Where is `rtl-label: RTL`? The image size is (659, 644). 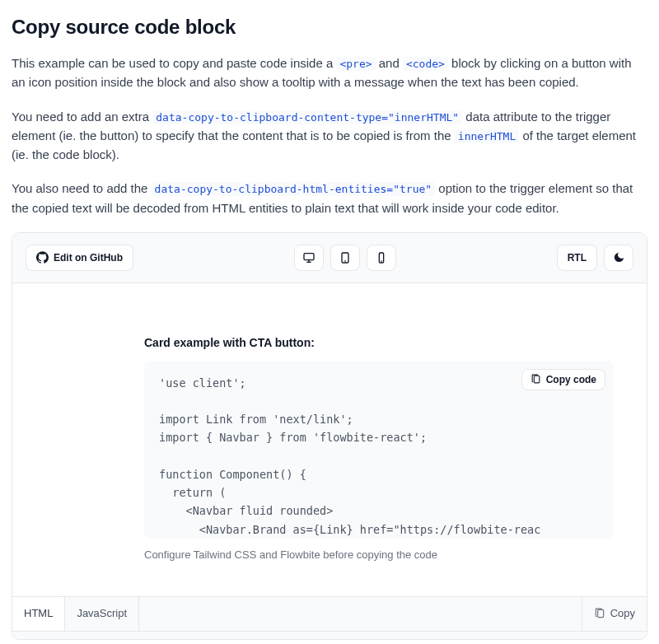 rtl-label: RTL is located at coordinates (577, 258).